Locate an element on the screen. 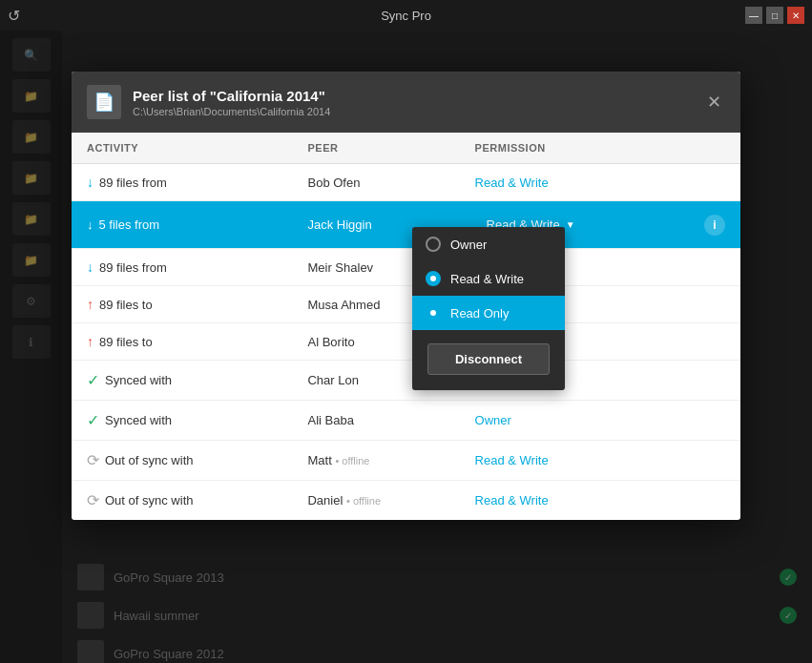 Image resolution: width=812 pixels, height=663 pixels. permission-dropdown-menu: Owner Read & Write Read Only Disconnect is located at coordinates (489, 309).